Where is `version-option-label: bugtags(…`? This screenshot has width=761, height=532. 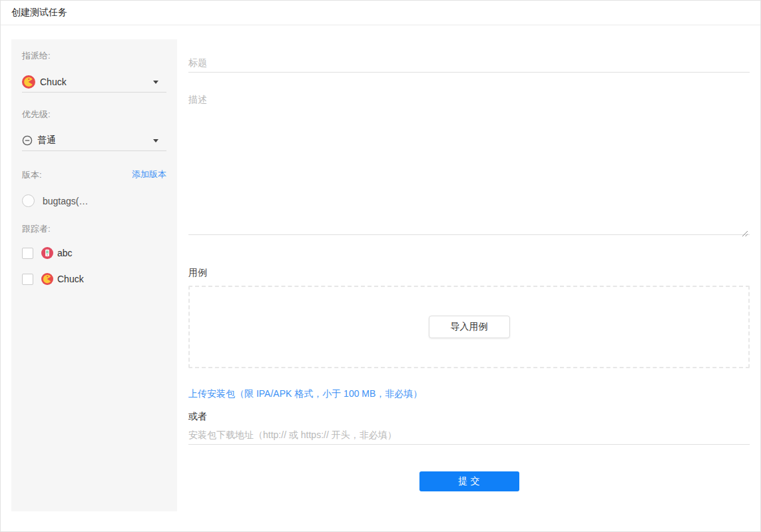 version-option-label: bugtags(… is located at coordinates (65, 201).